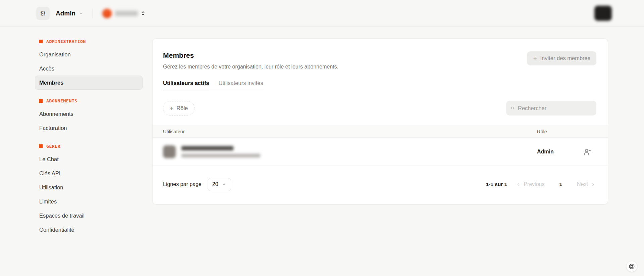  Describe the element at coordinates (143, 13) in the screenshot. I see `chevrons-up-down-icon` at that location.